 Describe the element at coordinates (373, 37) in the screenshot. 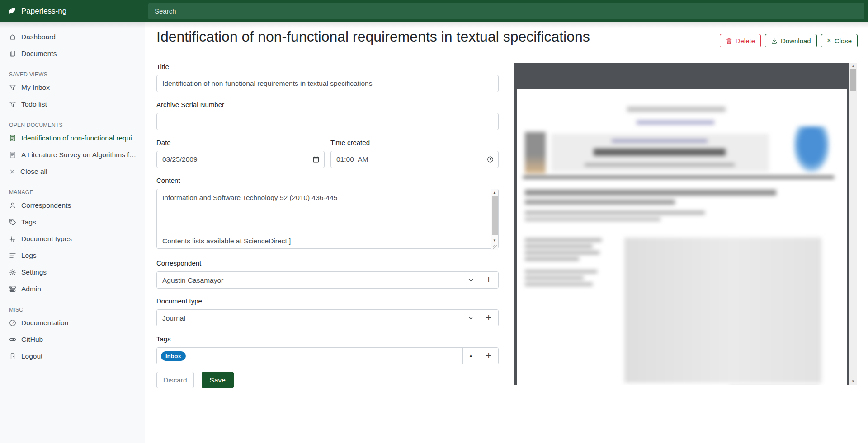

I see `page-title: Identification of non-functional require…` at that location.